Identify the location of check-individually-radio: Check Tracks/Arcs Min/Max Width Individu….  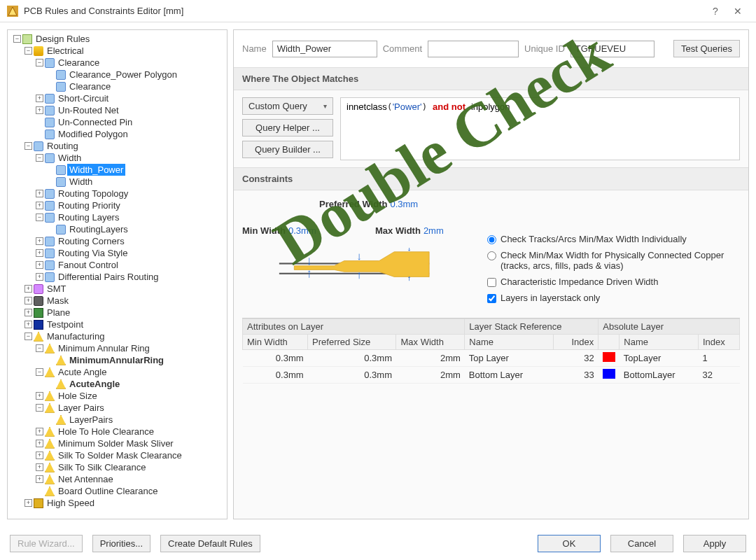
(613, 239).